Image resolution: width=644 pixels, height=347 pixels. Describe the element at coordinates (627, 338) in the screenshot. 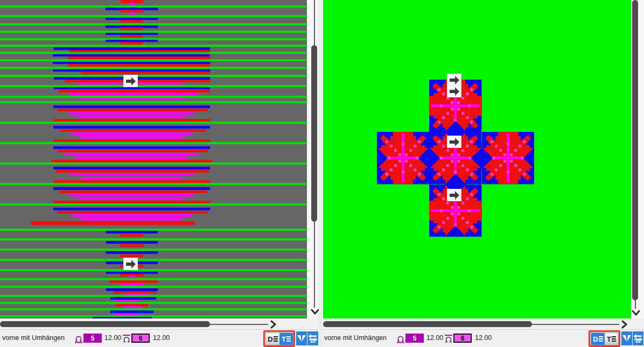

I see `needle-bed-icon` at that location.